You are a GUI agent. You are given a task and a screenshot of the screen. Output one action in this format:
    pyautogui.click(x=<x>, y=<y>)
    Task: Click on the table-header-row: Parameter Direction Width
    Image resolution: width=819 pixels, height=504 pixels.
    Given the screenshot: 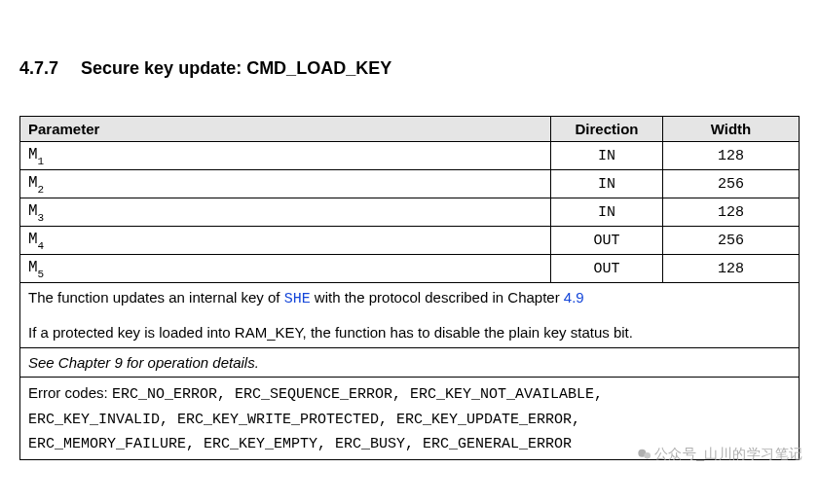 What is the action you would take?
    pyautogui.click(x=410, y=129)
    